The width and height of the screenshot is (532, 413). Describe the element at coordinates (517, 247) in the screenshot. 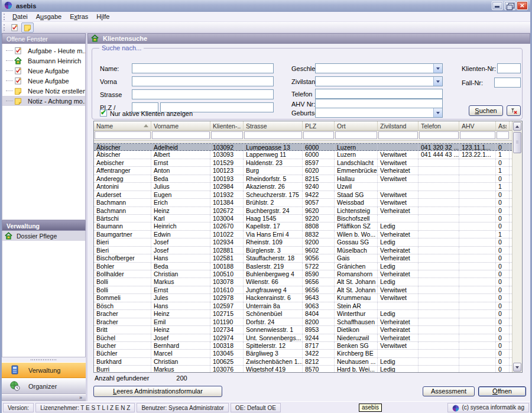

I see `vertical-scrollbar` at that location.